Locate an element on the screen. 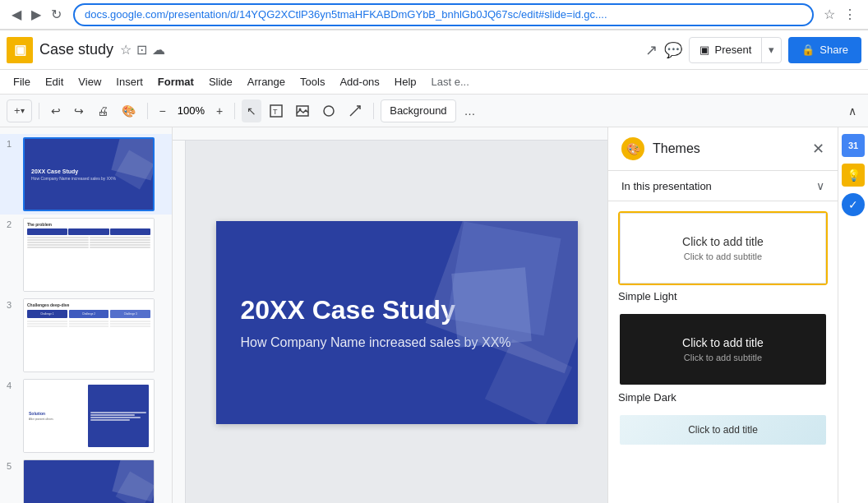 The height and width of the screenshot is (503, 868). theme-item-3: Click to add title is located at coordinates (723, 430).